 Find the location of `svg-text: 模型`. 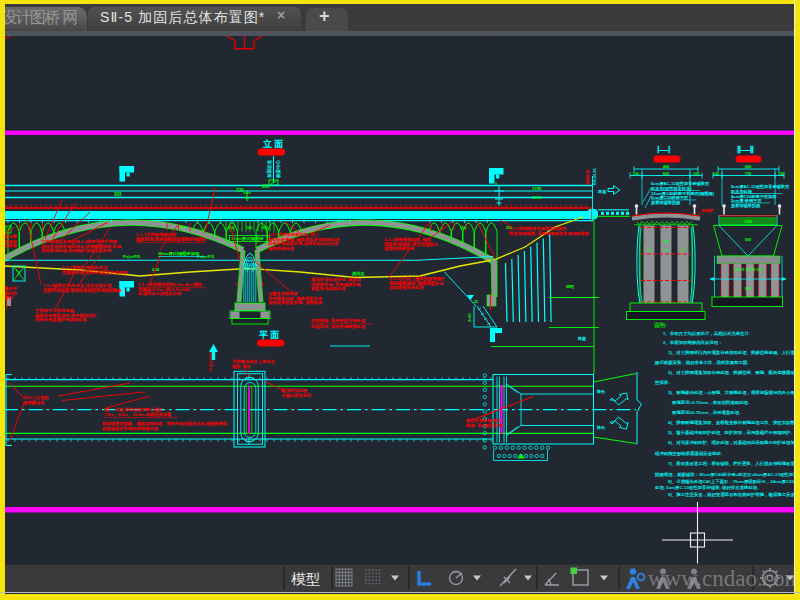

svg-text: 模型 is located at coordinates (306, 579).